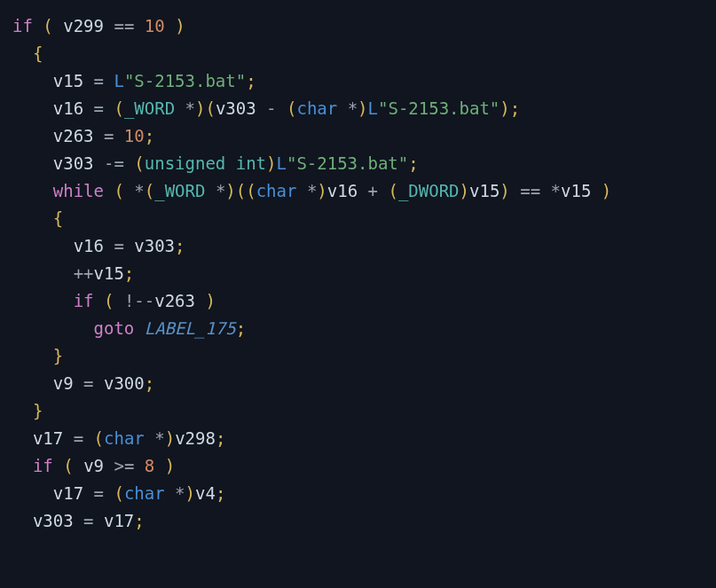 The height and width of the screenshot is (588, 716). I want to click on code-token: 8, so click(149, 466).